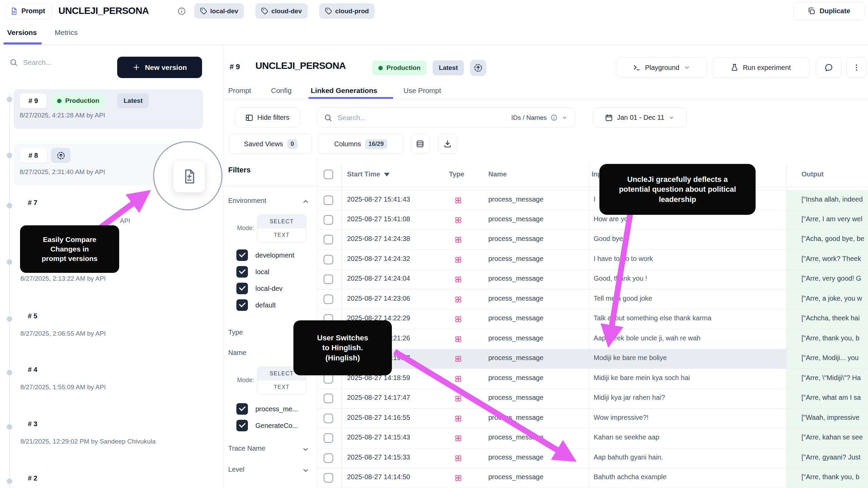  I want to click on tab-linked-generations: Linked Generations, so click(344, 91).